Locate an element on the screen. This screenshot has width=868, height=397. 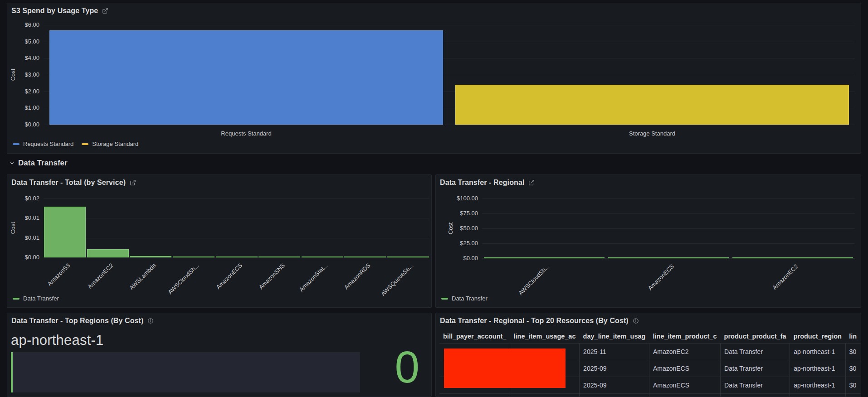
bargauge-value: 0 is located at coordinates (407, 367).